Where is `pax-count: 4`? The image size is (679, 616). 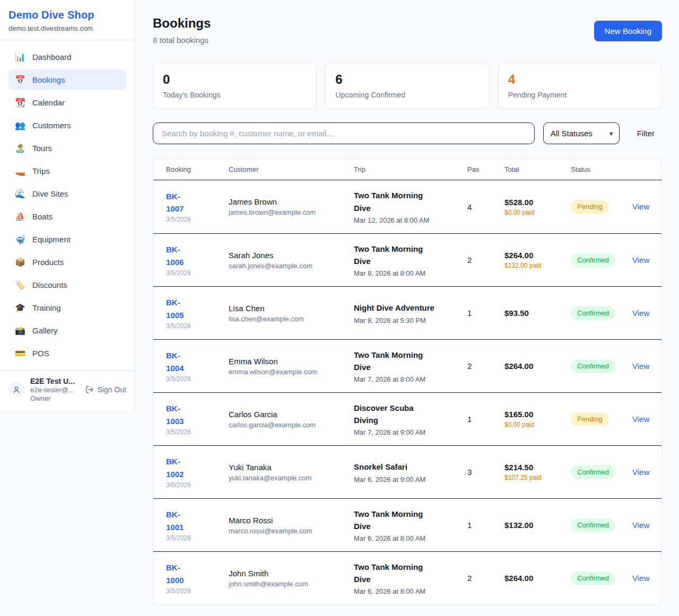
pax-count: 4 is located at coordinates (486, 207).